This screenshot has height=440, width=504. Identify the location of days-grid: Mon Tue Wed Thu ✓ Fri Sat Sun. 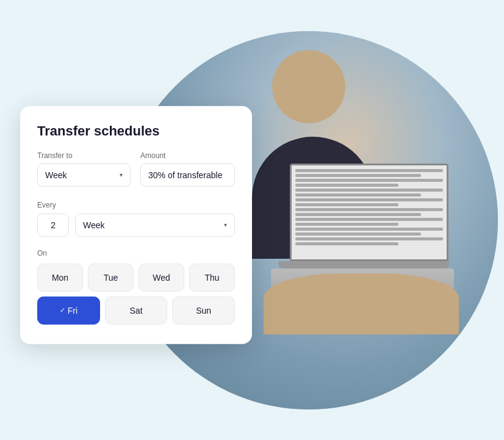
(136, 294).